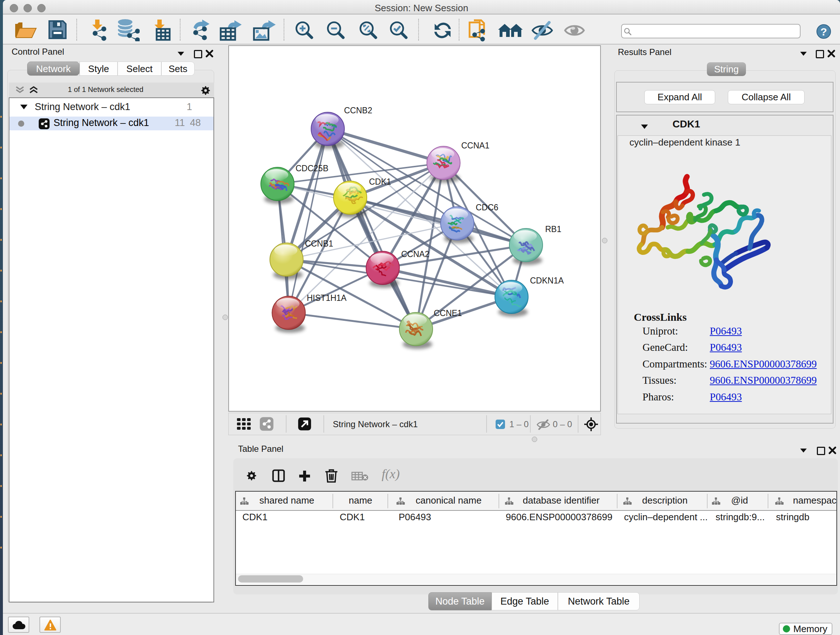  I want to click on svg-text: CCNA1, so click(475, 146).